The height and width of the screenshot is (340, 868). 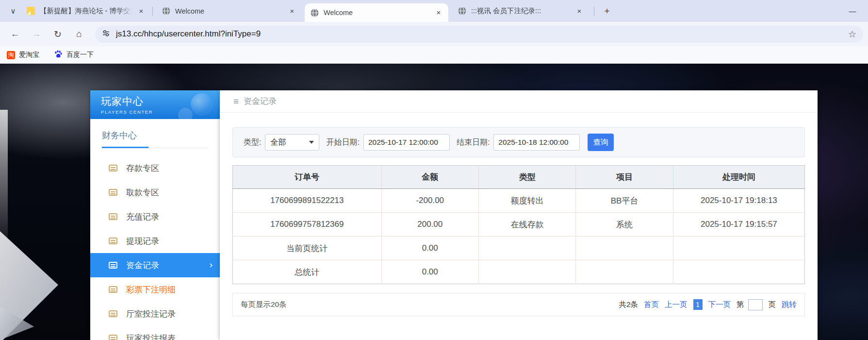 What do you see at coordinates (155, 241) in the screenshot?
I see `sidebar-item-withdrawal-record: 提现记录` at bounding box center [155, 241].